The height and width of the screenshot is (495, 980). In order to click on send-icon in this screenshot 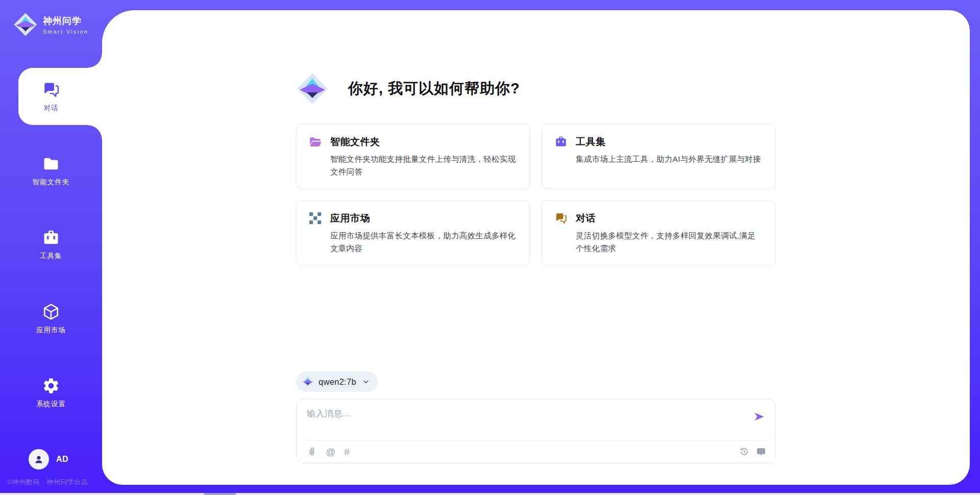, I will do `click(760, 416)`.